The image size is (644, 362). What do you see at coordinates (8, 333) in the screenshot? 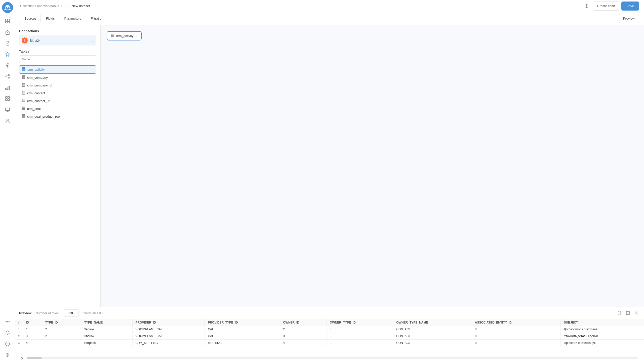
I see `sidebar-item-bell` at bounding box center [8, 333].